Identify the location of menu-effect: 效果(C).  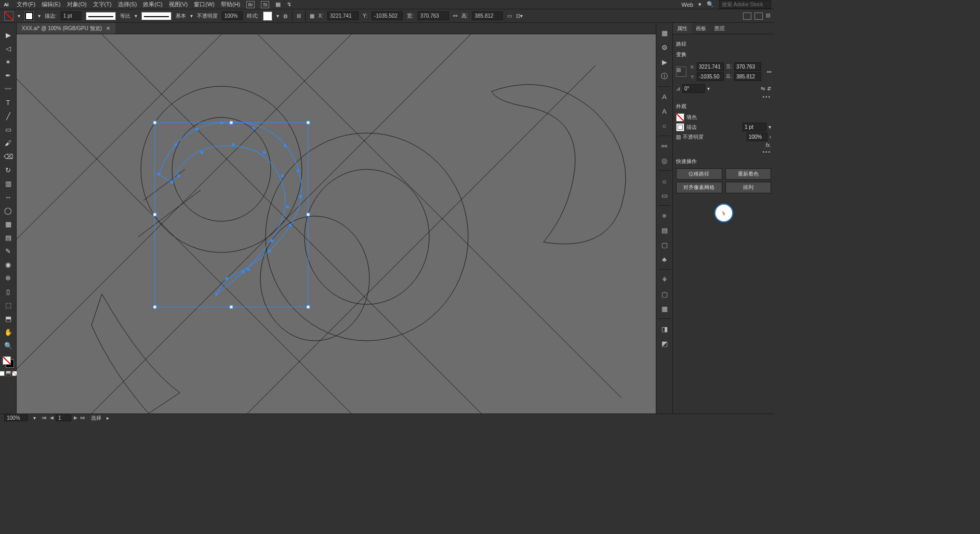
(153, 4).